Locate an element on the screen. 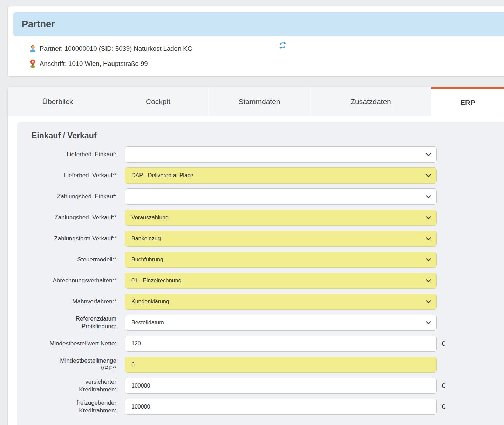 The width and height of the screenshot is (504, 425). field-row-freizugebender-kreditrahmen: freizugebenderKreditrahmen: € is located at coordinates (260, 407).